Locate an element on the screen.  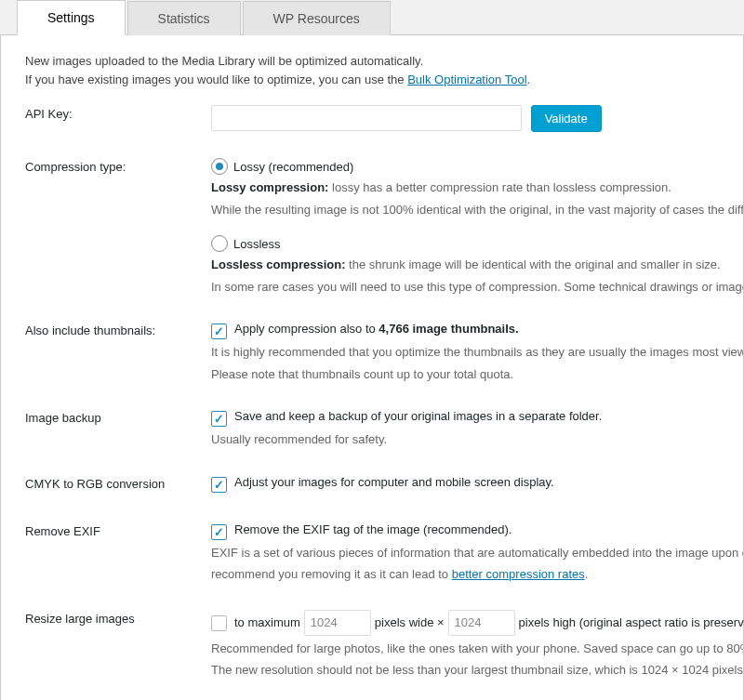
thumbnails-desc2: Please note that thumbnails count up to … is located at coordinates (477, 375).